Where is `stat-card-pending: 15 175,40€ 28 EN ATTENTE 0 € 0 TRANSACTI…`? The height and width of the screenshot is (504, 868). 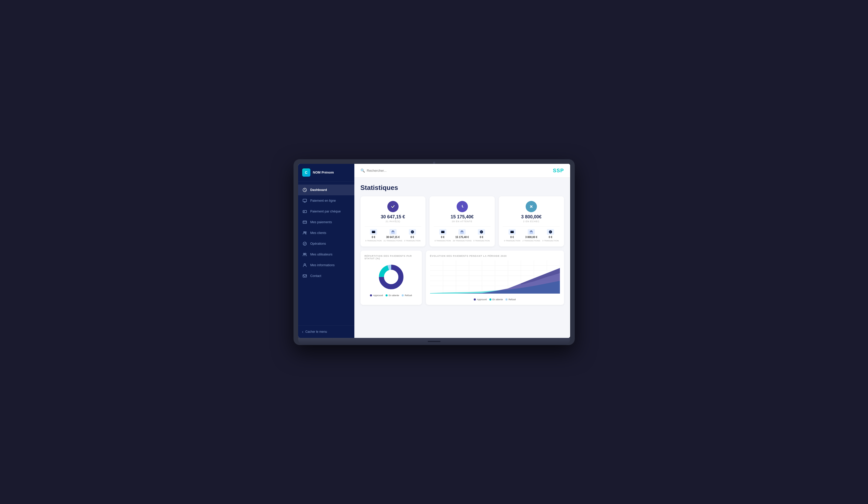 stat-card-pending: 15 175,40€ 28 EN ATTENTE 0 € 0 TRANSACTI… is located at coordinates (462, 221).